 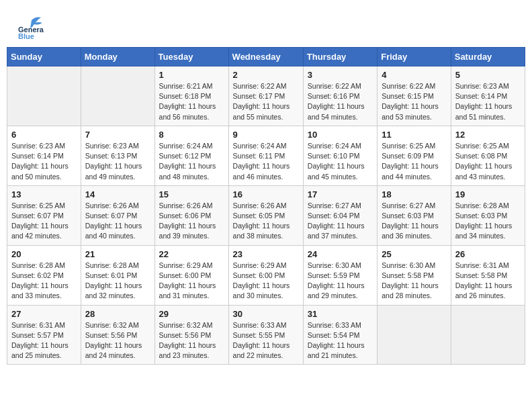 I want to click on logo-icon: General Blue, so click(x=30, y=27).